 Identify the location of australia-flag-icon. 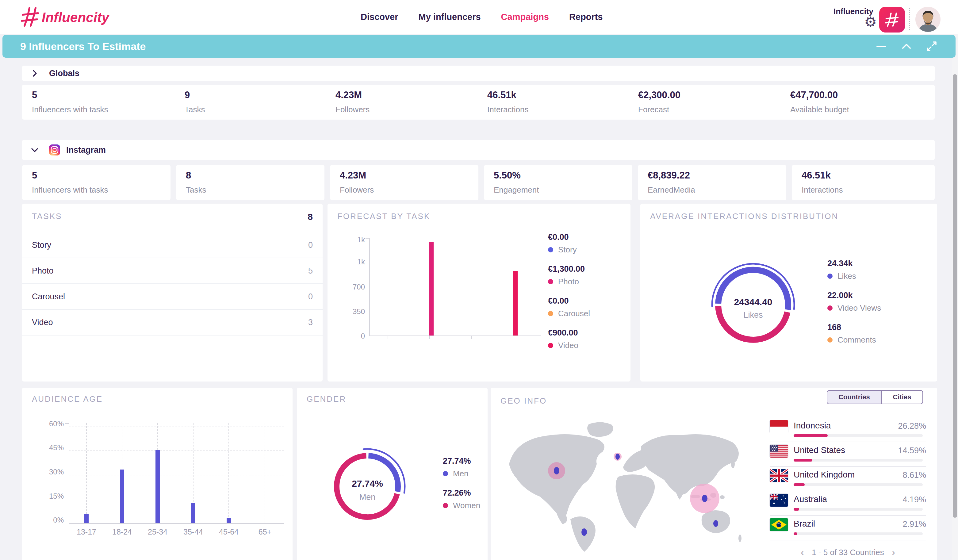
(779, 500).